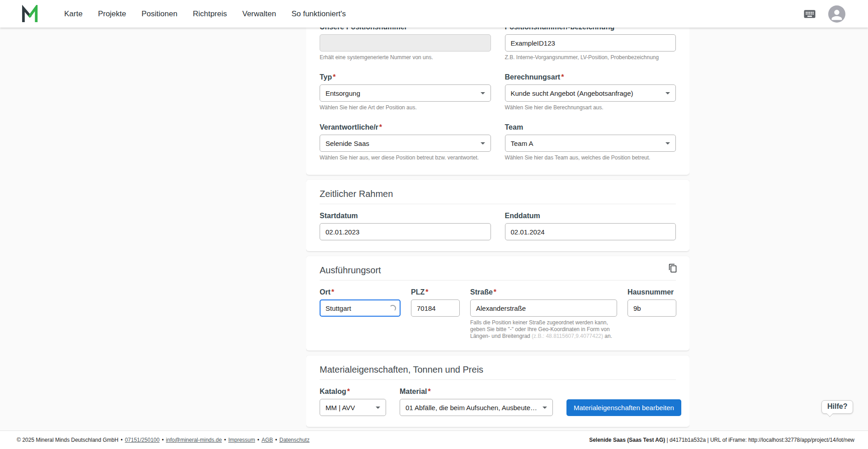 The height and width of the screenshot is (449, 868). Describe the element at coordinates (353, 402) in the screenshot. I see `field-katalog: Katalog* MM | AVV` at that location.